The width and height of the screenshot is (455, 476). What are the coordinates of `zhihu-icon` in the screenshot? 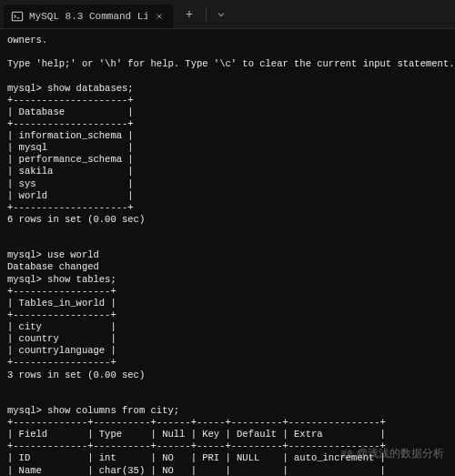 It's located at (347, 454).